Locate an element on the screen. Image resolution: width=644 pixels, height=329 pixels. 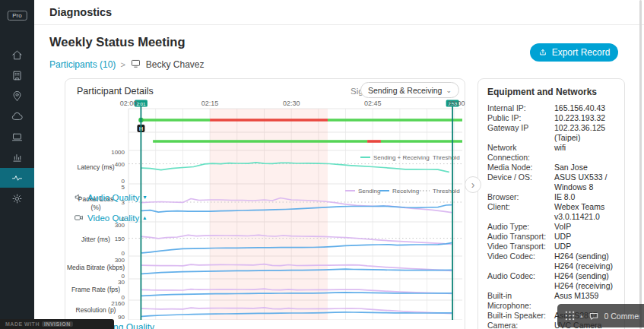
collapse-panel-chevron-button: › is located at coordinates (473, 185).